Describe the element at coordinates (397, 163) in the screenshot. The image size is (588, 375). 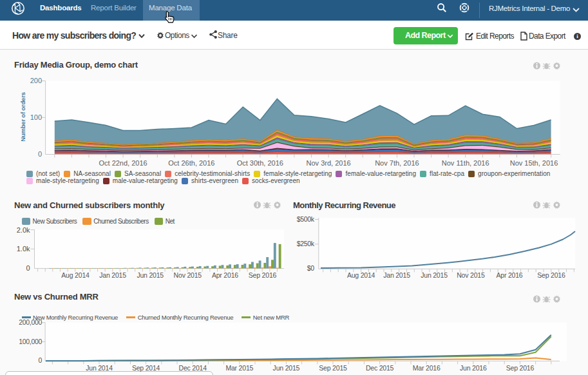
I see `svg-text: Nov 7th, 2016` at that location.